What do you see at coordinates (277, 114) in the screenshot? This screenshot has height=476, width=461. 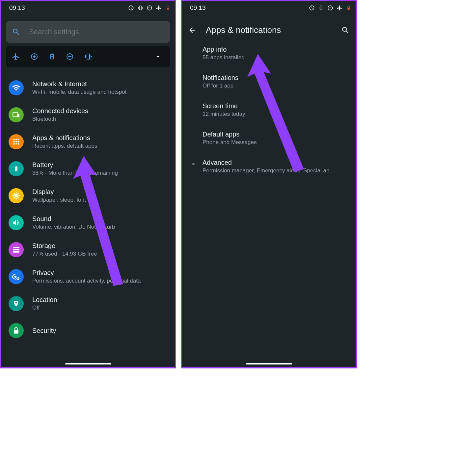 I see `row-sub: 12 minutes today` at bounding box center [277, 114].